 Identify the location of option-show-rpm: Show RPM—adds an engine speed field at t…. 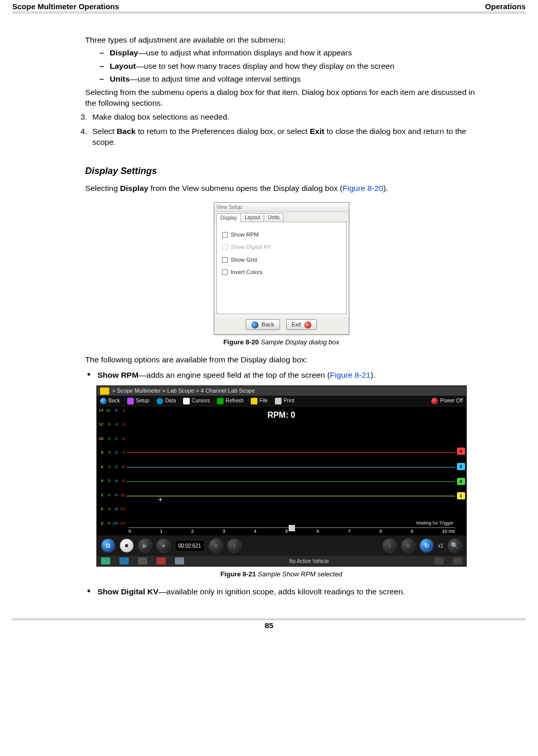
(281, 375).